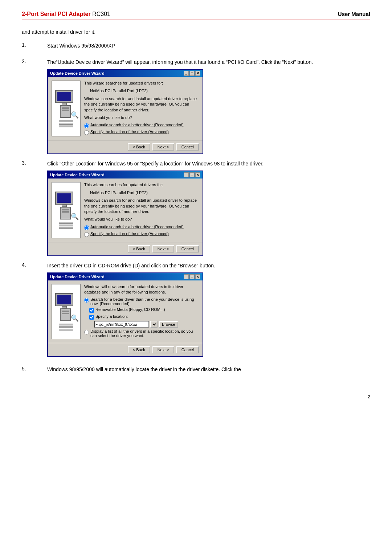 The height and width of the screenshot is (554, 392). Describe the element at coordinates (192, 277) in the screenshot. I see `wizard-3-maximize-btn: □` at that location.